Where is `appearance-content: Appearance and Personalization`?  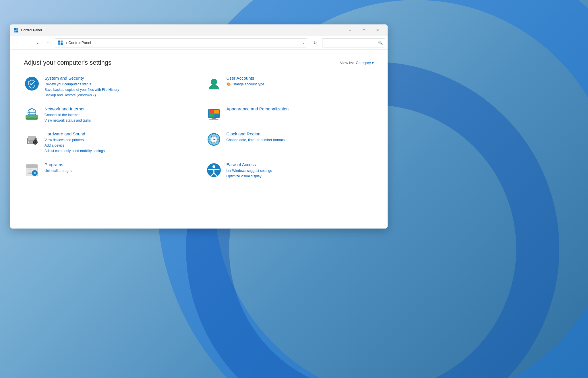
appearance-content: Appearance and Personalization is located at coordinates (300, 109).